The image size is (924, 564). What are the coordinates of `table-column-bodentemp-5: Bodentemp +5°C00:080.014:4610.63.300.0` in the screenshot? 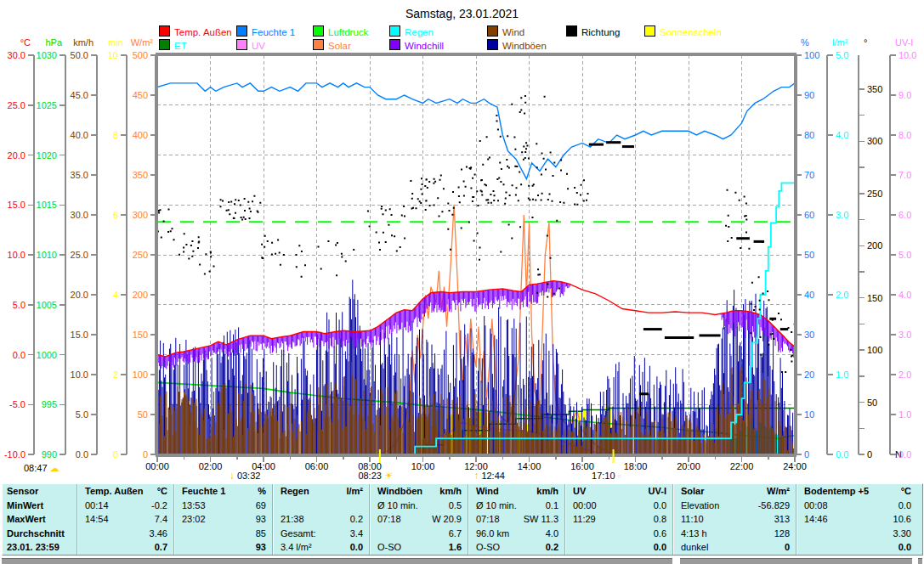 It's located at (857, 520).